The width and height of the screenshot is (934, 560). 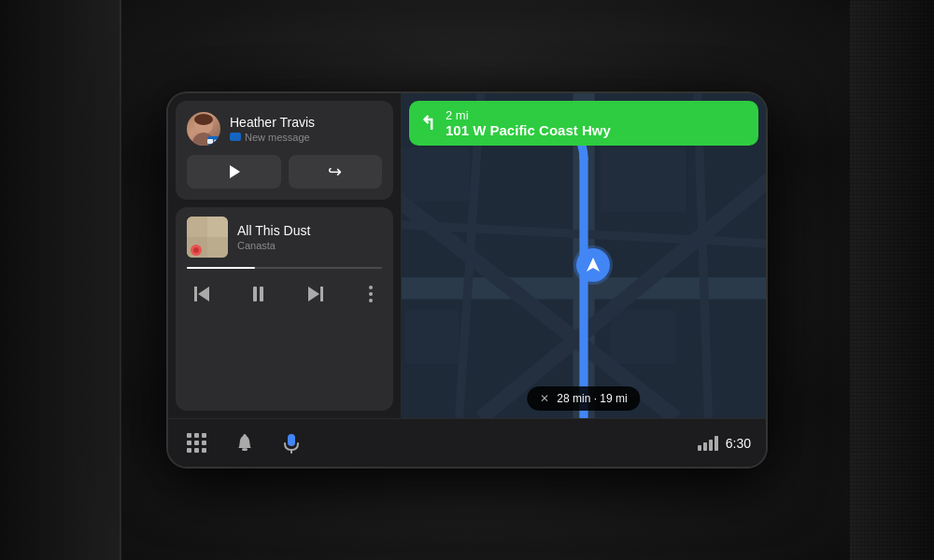 I want to click on notifications-button, so click(x=245, y=443).